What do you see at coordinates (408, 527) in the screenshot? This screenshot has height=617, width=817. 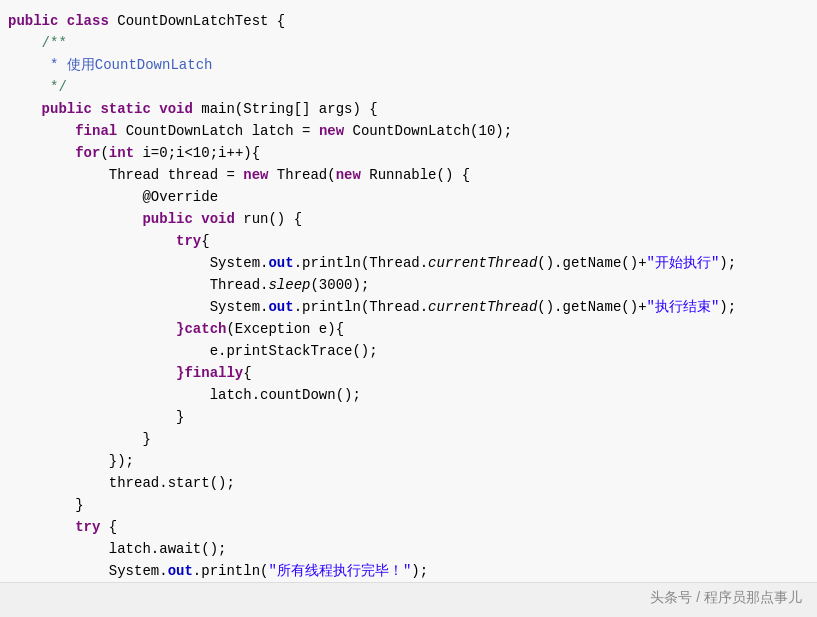 I see `code-line: try {` at bounding box center [408, 527].